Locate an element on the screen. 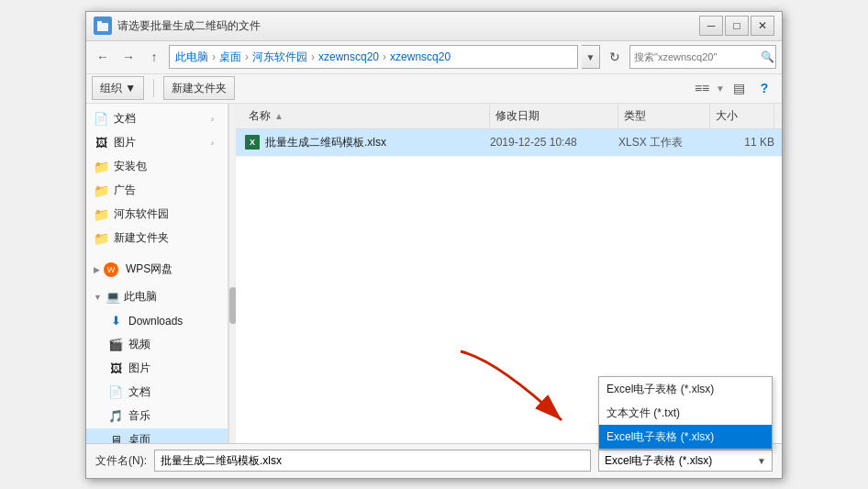 The width and height of the screenshot is (868, 489). filename-input is located at coordinates (373, 461).